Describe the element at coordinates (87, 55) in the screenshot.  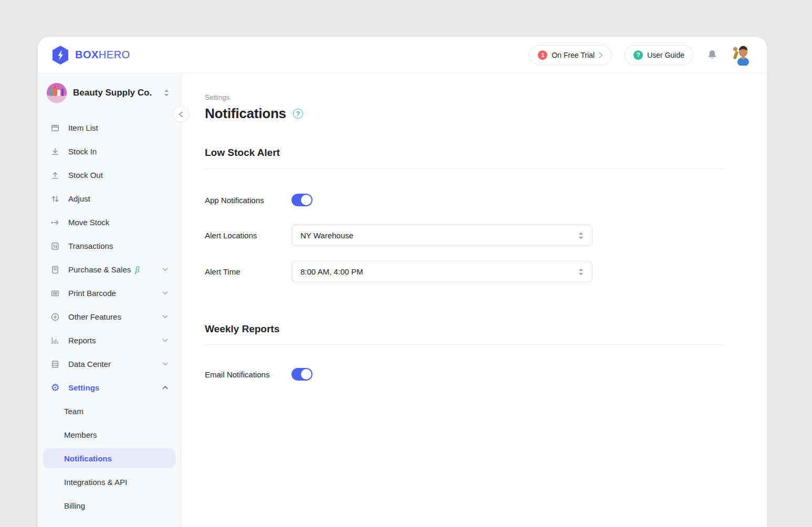
I see `brand-bold: BOX` at that location.